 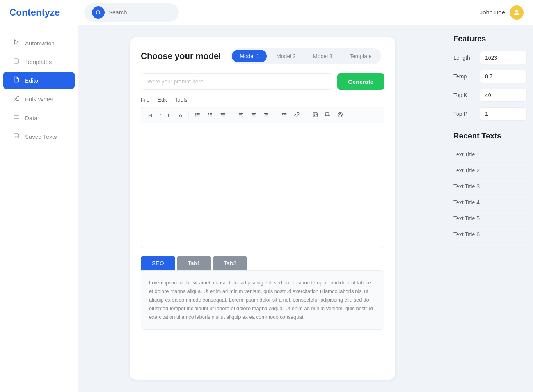 I want to click on sidebar-label-saved-texts: Saved Texts, so click(x=41, y=137).